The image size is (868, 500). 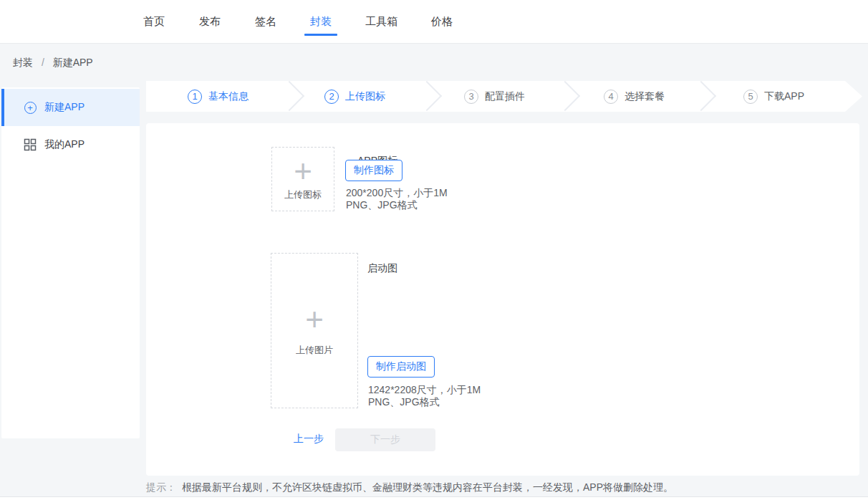 What do you see at coordinates (381, 21) in the screenshot?
I see `nav-item-toolbox: 工具箱` at bounding box center [381, 21].